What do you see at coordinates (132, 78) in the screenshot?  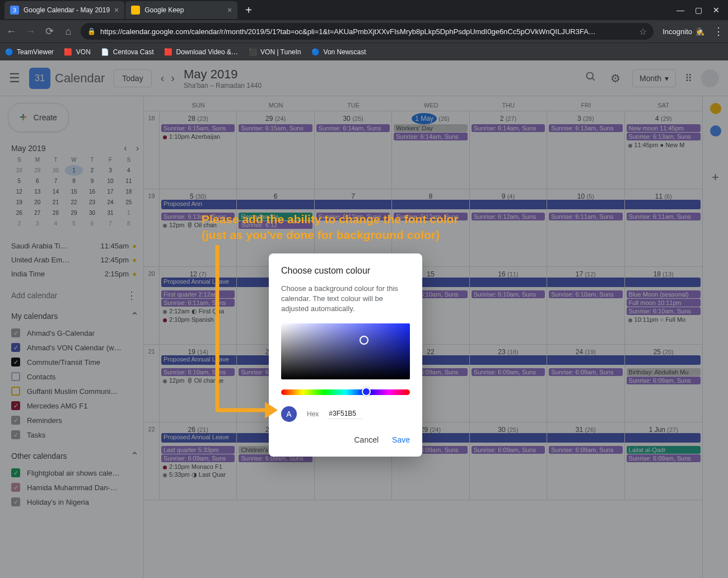 I see `today-button: Today` at bounding box center [132, 78].